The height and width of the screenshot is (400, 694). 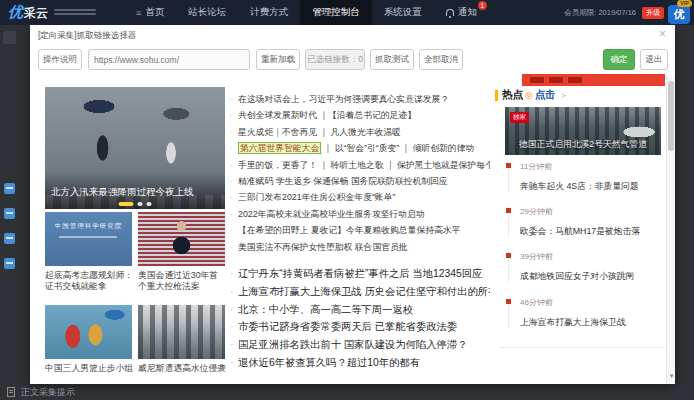 What do you see at coordinates (359, 99) in the screenshot?
I see `headline-link: 在这场对话会上，习近平为何强调要真心实意谋发展？` at bounding box center [359, 99].